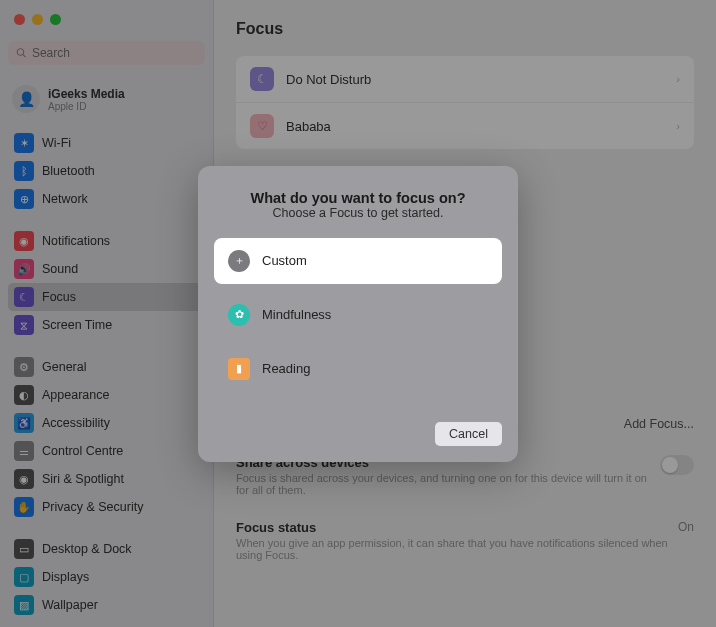  I want to click on option-mindfulness: ✿ Mindfulness, so click(358, 315).